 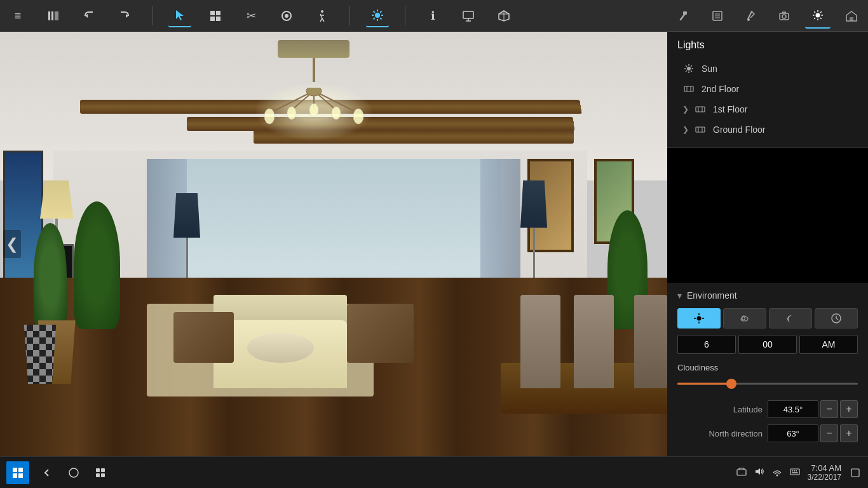 What do you see at coordinates (768, 295) in the screenshot?
I see `environment-header: ▾ Environment` at bounding box center [768, 295].